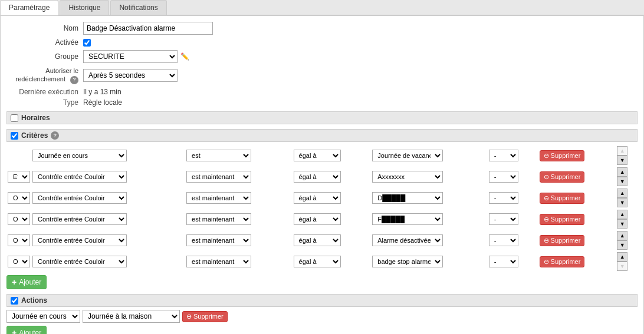 The width and height of the screenshot is (644, 334). I want to click on type-row: Type Règle locale, so click(322, 102).